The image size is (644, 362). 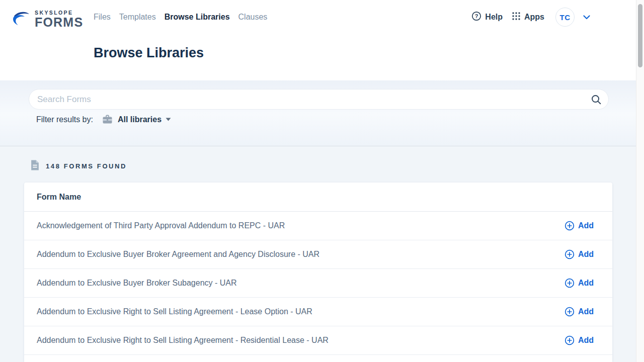 What do you see at coordinates (108, 120) in the screenshot?
I see `briefcase-icon` at bounding box center [108, 120].